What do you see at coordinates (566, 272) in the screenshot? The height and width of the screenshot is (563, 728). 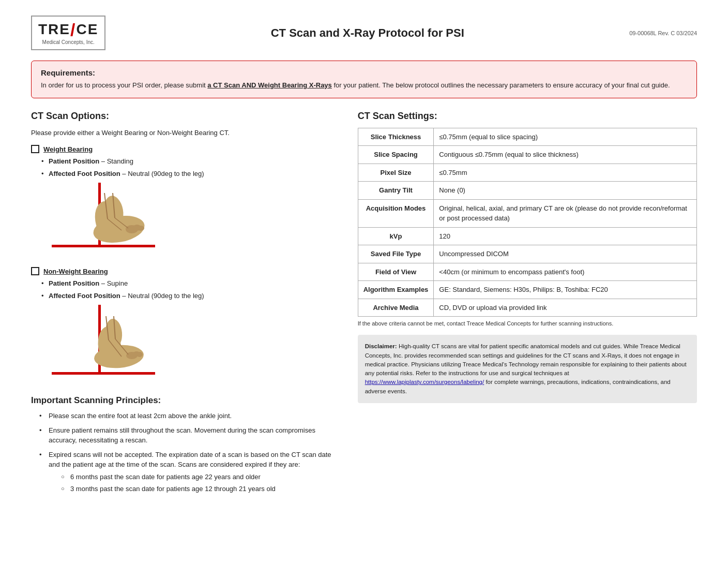 I see `settings-value-7: <40cm (or minimum to encompass patient's…` at bounding box center [566, 272].